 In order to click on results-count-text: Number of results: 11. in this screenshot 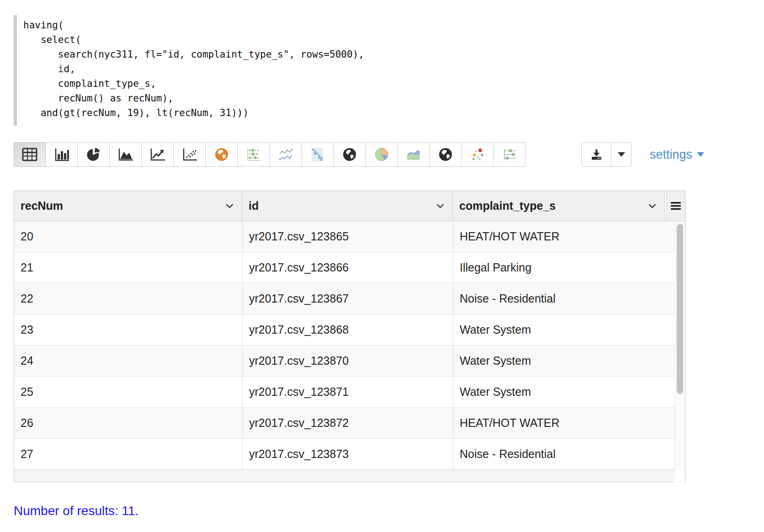, I will do `click(76, 511)`.